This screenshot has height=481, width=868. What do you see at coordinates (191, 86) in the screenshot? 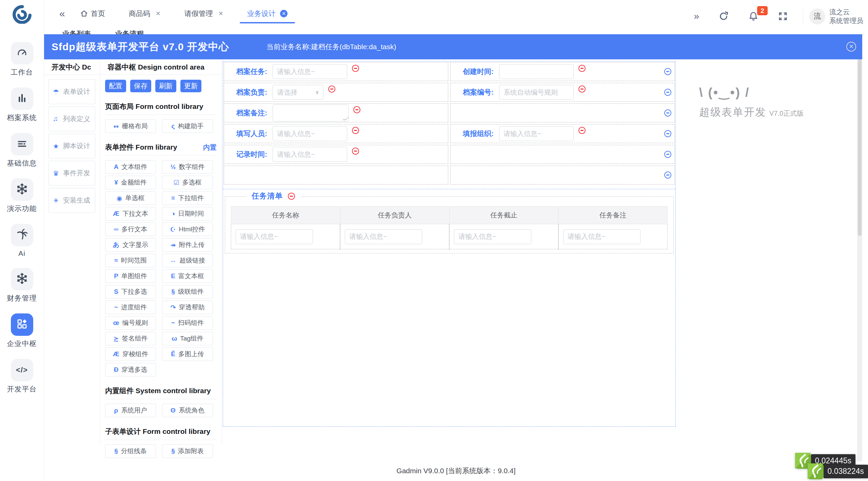
I see `update-button: 更新` at bounding box center [191, 86].